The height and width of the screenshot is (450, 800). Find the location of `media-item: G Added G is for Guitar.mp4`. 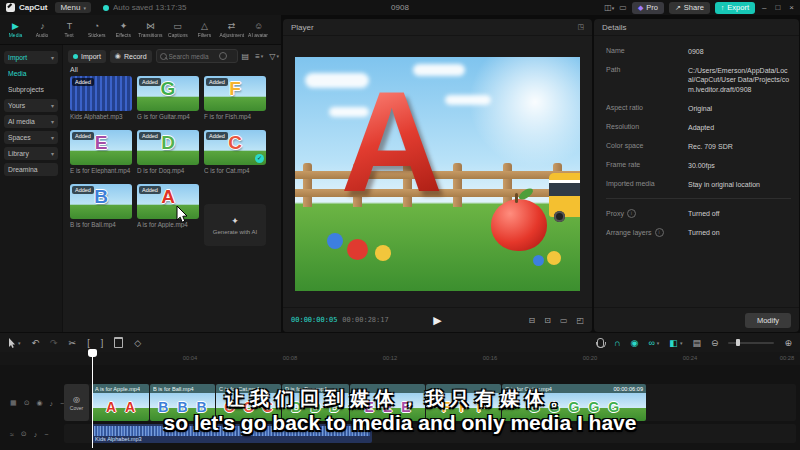

media-item: G Added G is for Guitar.mp4 is located at coordinates (168, 98).